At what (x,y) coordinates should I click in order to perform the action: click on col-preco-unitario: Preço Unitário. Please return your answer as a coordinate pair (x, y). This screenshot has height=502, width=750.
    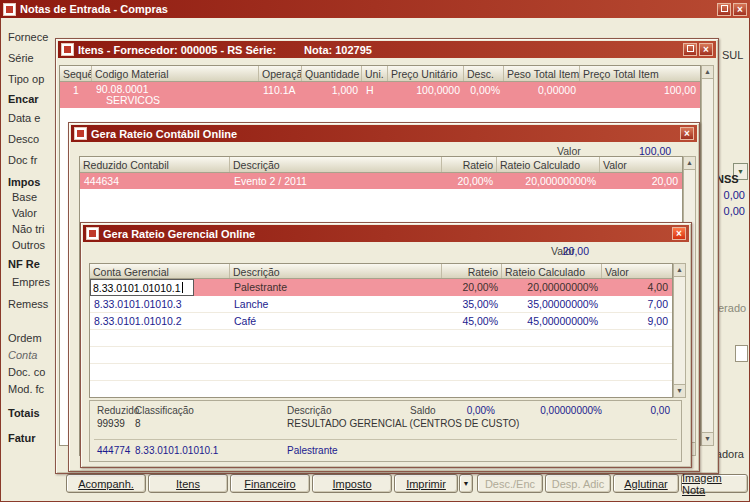
    Looking at the image, I should click on (426, 74).